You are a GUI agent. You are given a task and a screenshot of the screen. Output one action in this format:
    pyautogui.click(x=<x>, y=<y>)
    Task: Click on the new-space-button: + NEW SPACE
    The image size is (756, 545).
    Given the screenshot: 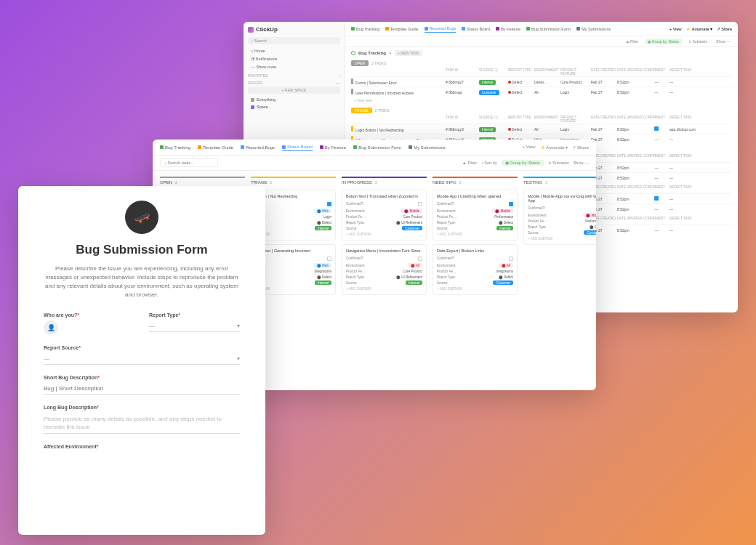 What is the action you would take?
    pyautogui.click(x=294, y=90)
    